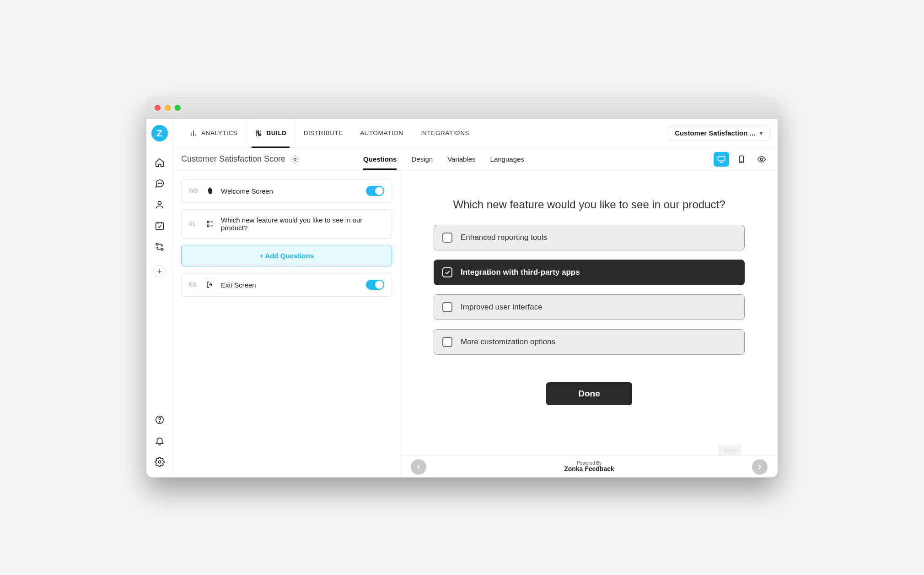  What do you see at coordinates (210, 224) in the screenshot?
I see `checklist-icon` at bounding box center [210, 224].